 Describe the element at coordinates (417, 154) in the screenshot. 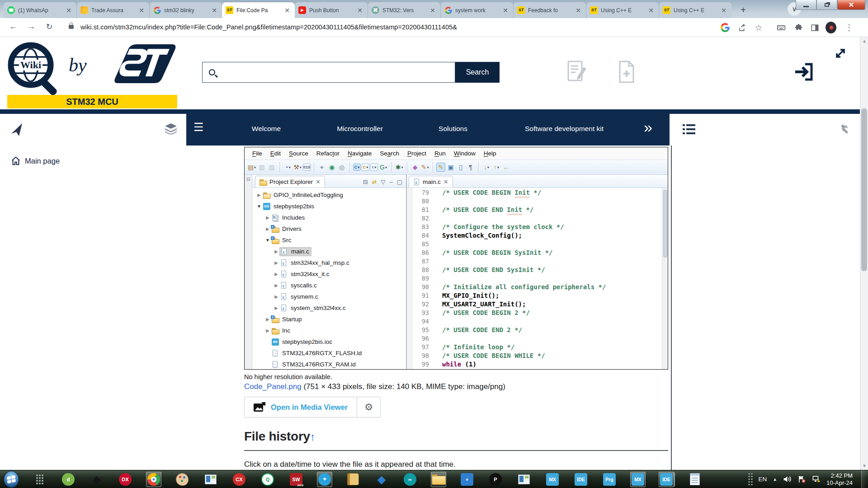

I see `ide-menu-project: Project` at that location.